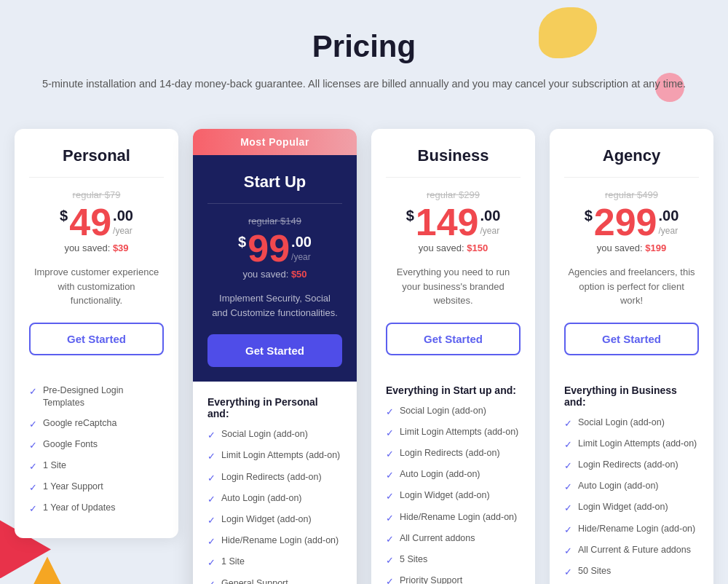 The width and height of the screenshot is (728, 584). I want to click on plan-name: Agency, so click(632, 156).